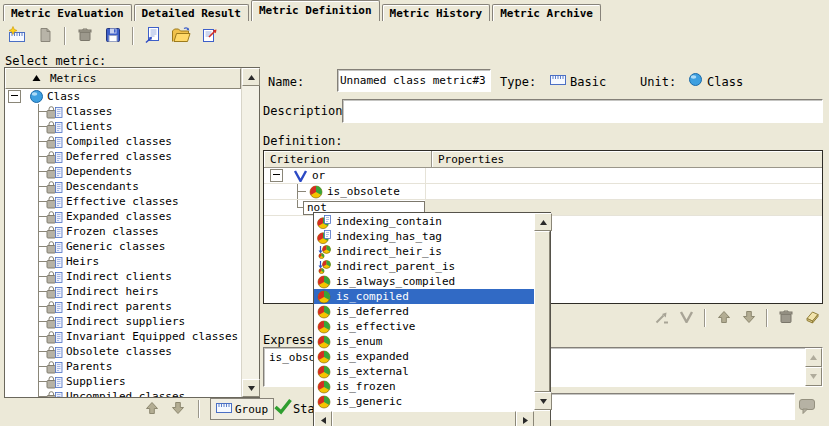 The width and height of the screenshot is (829, 426). Describe the element at coordinates (68, 12) in the screenshot. I see `tab-metric-evaluation: Metric Evaluation` at that location.